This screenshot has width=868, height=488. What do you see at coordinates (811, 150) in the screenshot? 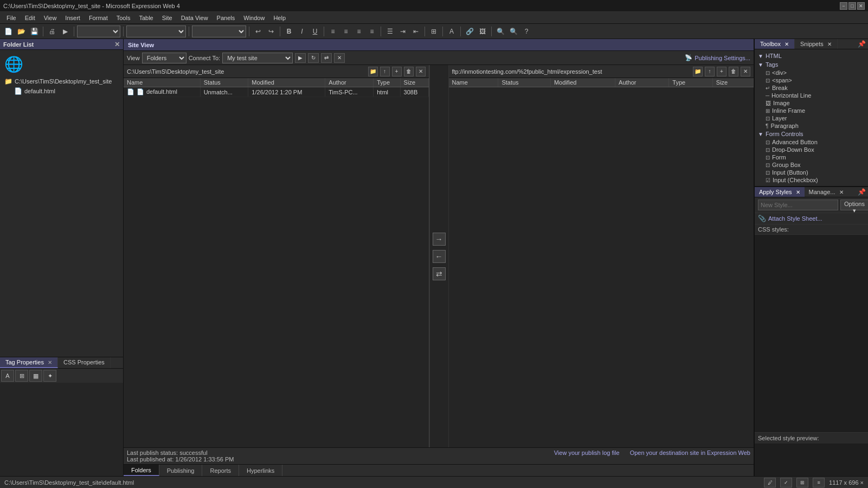
I see `toolbox-item-dropdown-box: ⊡ Drop-Down Box` at bounding box center [811, 150].